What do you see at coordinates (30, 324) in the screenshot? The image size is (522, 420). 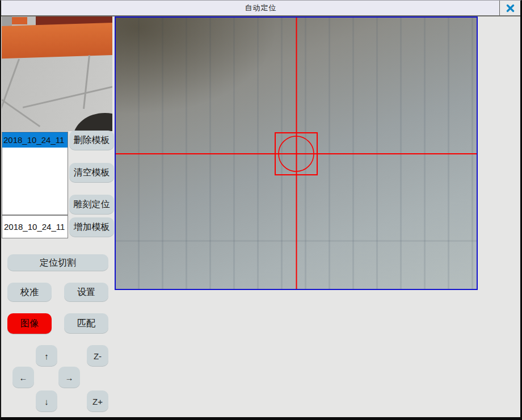 I see `image-button: 图像` at bounding box center [30, 324].